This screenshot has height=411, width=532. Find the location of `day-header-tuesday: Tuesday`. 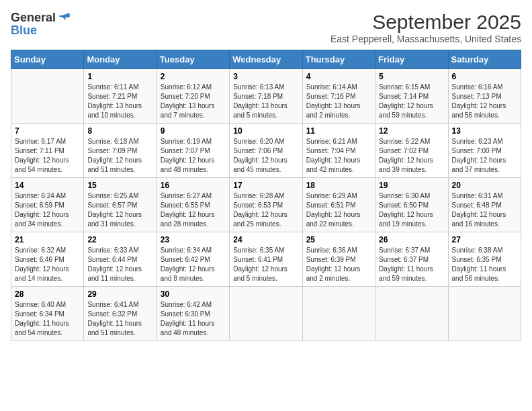

day-header-tuesday: Tuesday is located at coordinates (193, 60).